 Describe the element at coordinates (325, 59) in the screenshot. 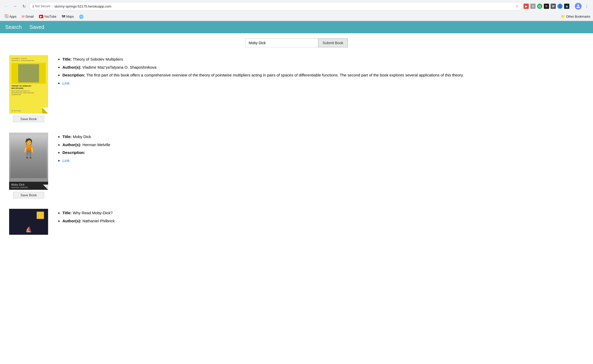

I see `list-item: Title: Theory of Sobolev Multipliers` at that location.